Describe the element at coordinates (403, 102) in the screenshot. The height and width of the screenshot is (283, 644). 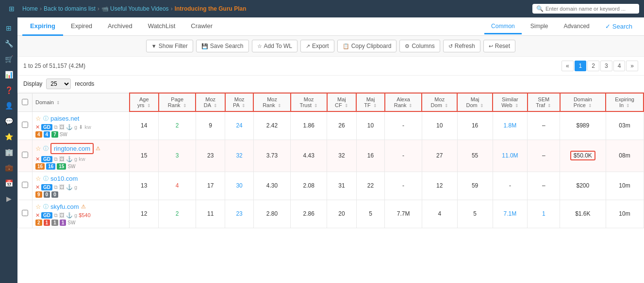
I see `col-alexarank-header: AlexaRank ⇕` at that location.